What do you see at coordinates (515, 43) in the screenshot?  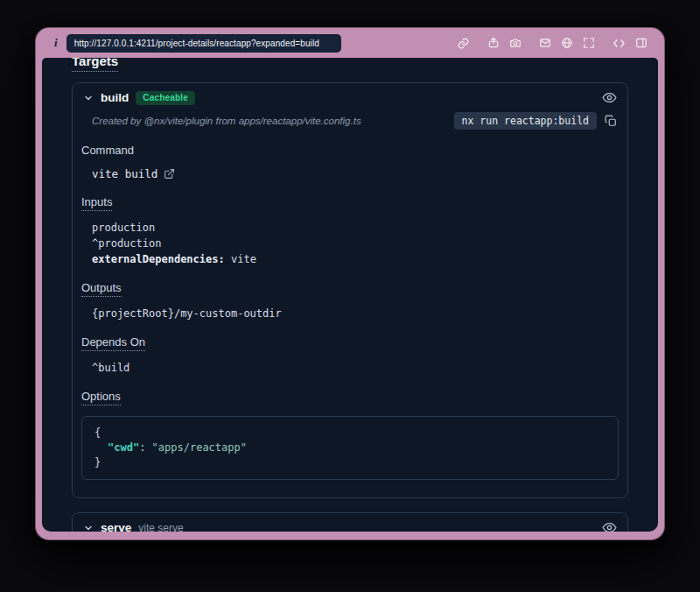 I see `camera-icon` at bounding box center [515, 43].